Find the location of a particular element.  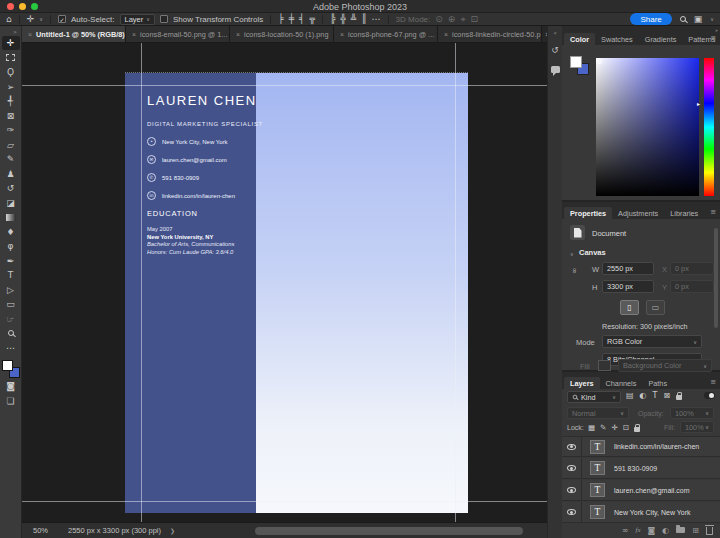

tab-libraries: Libraries is located at coordinates (684, 213).